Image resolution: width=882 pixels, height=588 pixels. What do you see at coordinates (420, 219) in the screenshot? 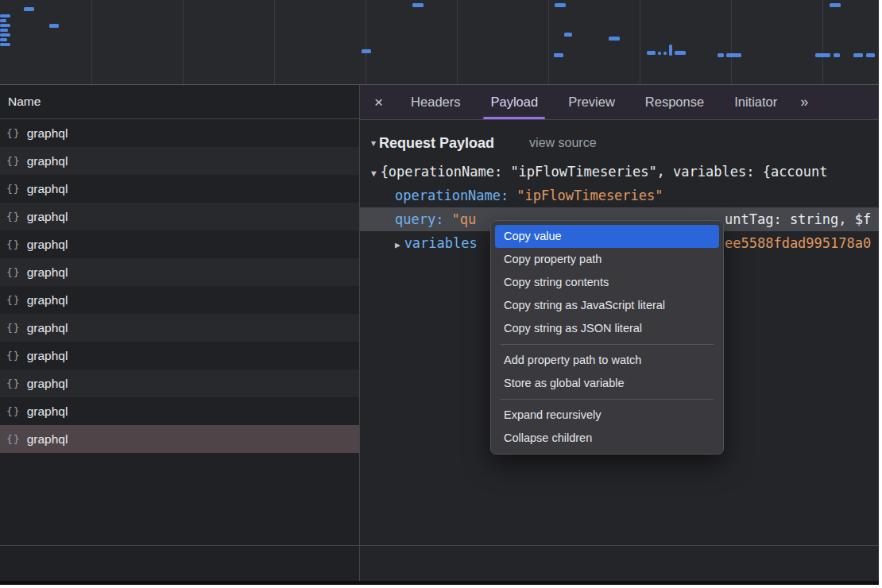
I see `property-key: query:` at bounding box center [420, 219].